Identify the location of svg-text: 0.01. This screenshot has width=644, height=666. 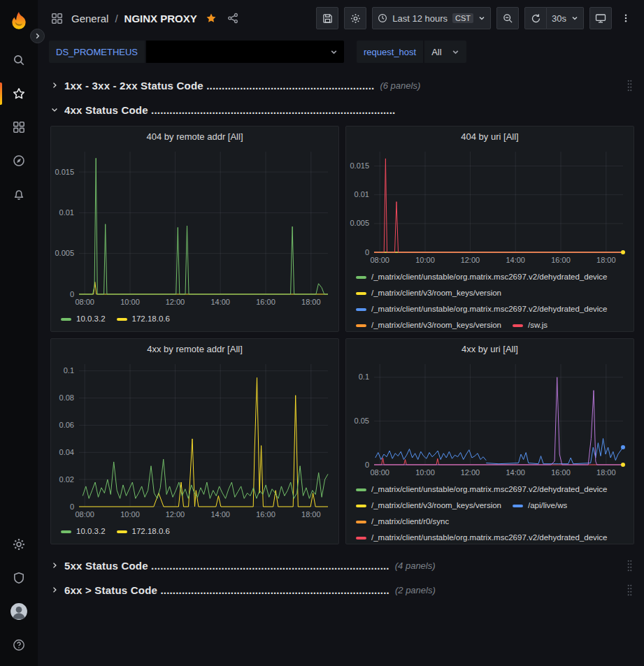
(362, 194).